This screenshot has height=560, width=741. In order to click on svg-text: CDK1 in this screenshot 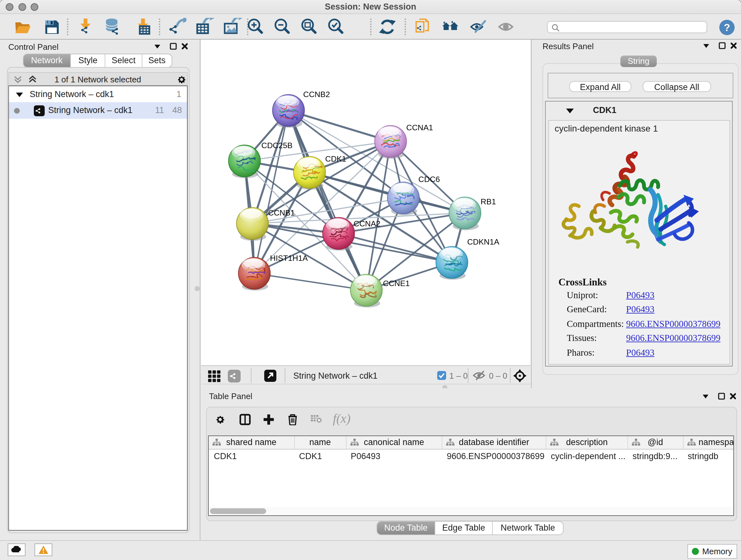, I will do `click(336, 159)`.